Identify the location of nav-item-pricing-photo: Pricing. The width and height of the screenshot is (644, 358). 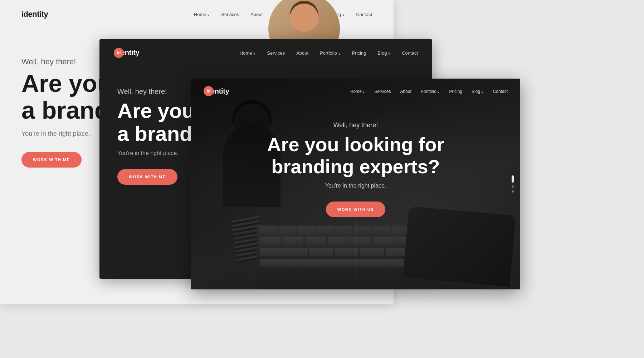
(456, 91).